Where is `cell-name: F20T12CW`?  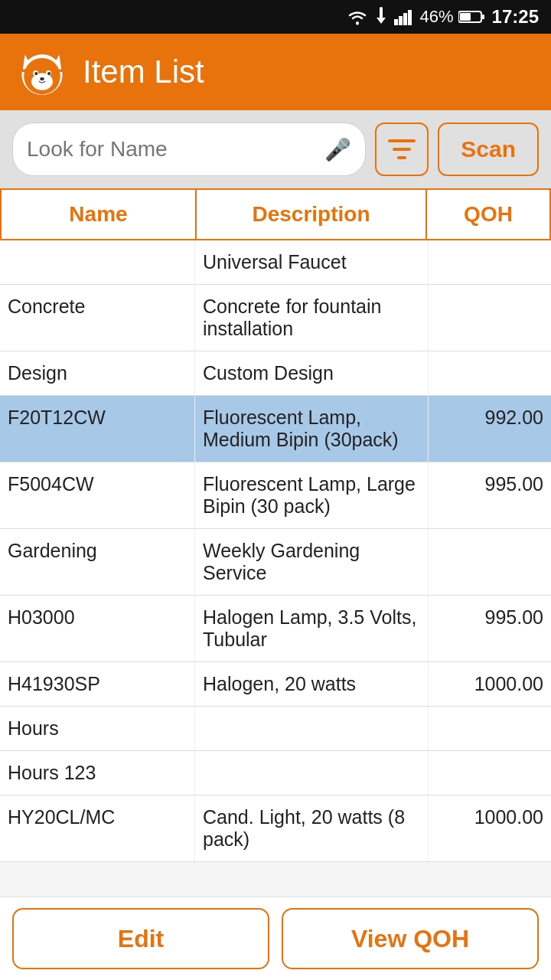 cell-name: F20T12CW is located at coordinates (98, 429).